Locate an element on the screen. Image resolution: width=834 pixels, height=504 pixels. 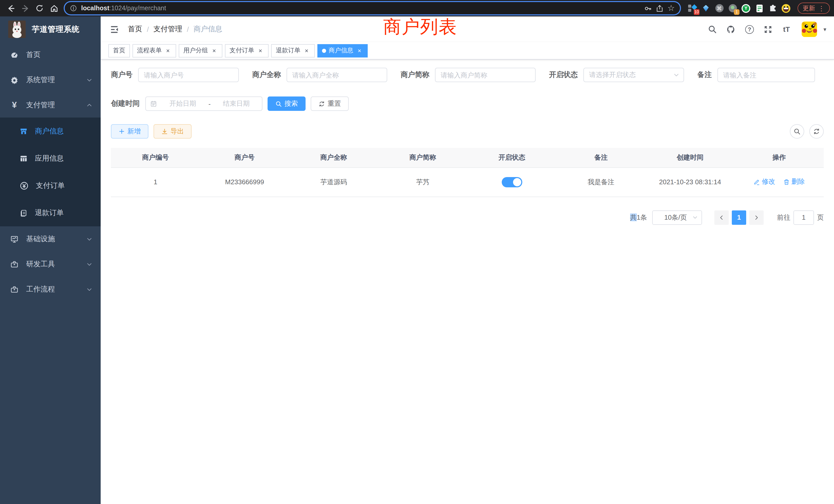
extension-notes-icon is located at coordinates (759, 8).